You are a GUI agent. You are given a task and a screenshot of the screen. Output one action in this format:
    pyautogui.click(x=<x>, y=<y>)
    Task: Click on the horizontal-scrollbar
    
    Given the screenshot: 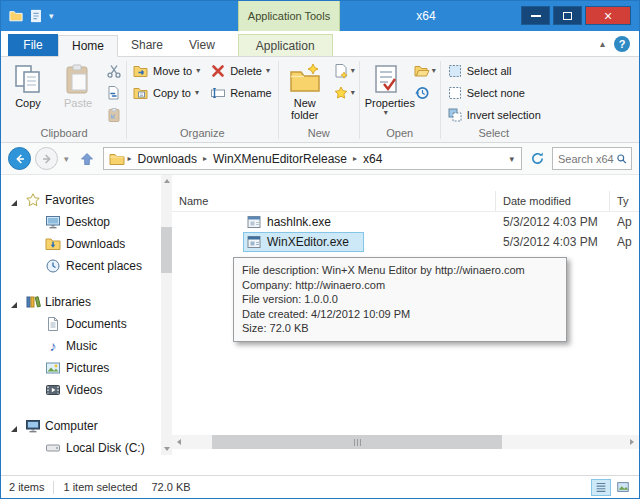 What is the action you would take?
    pyautogui.click(x=406, y=442)
    